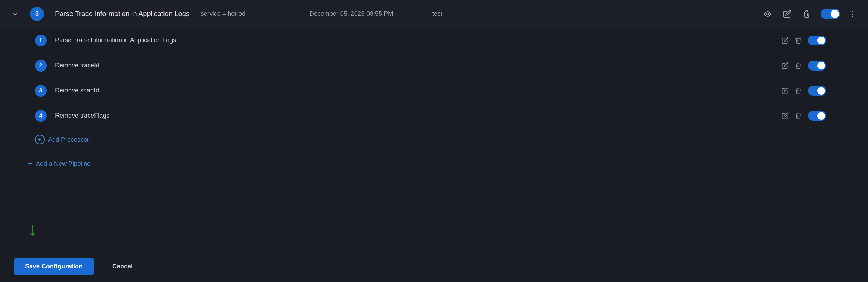 The height and width of the screenshot is (282, 868). What do you see at coordinates (41, 116) in the screenshot?
I see `processor-badge-4: 4` at bounding box center [41, 116].